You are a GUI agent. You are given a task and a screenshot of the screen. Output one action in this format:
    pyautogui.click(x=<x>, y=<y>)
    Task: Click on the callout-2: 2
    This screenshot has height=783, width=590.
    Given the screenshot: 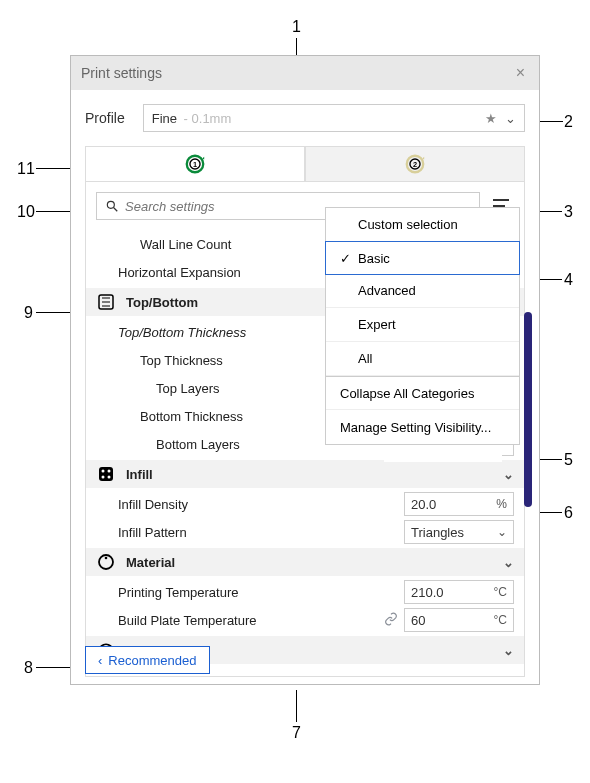 What is the action you would take?
    pyautogui.click(x=568, y=122)
    